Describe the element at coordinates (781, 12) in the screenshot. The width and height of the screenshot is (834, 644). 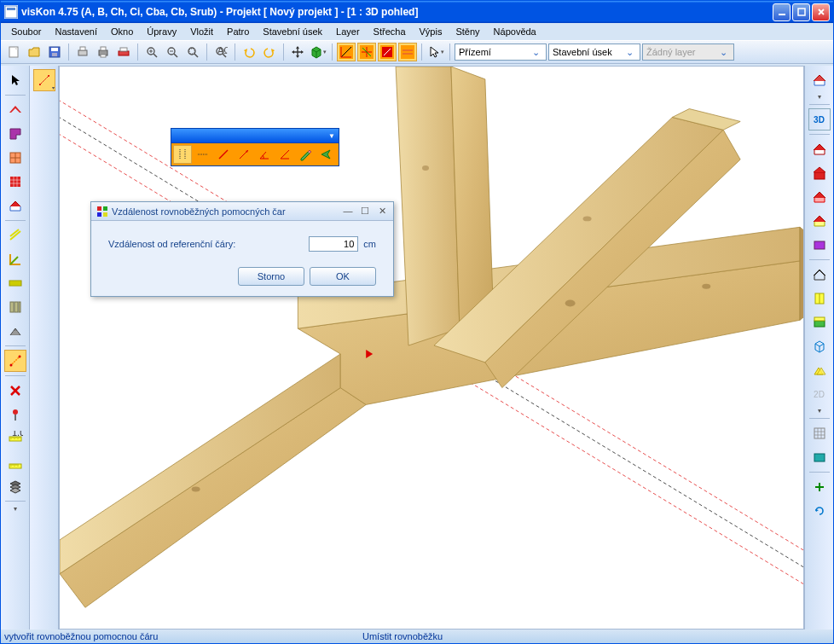
I see `minimize-button` at that location.